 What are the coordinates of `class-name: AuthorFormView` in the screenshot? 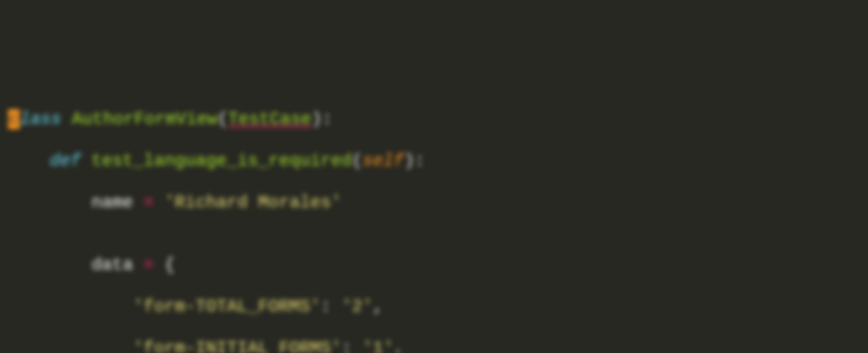 It's located at (145, 119).